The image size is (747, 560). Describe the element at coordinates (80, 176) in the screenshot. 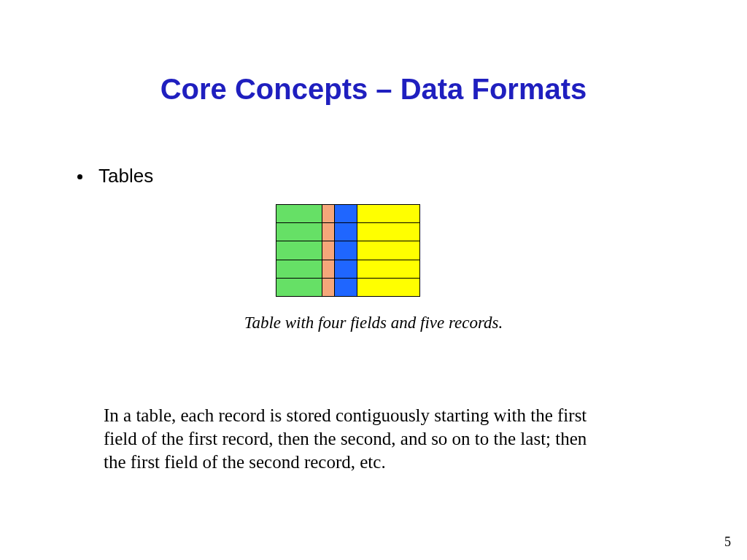

I see `bullet-dot-icon` at that location.